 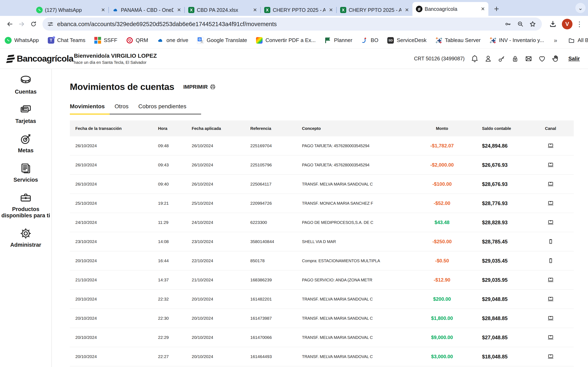 What do you see at coordinates (322, 242) in the screenshot?
I see `table-row: 23/10/2024 14:08 23/10/2024 3580140844 S…` at bounding box center [322, 242].